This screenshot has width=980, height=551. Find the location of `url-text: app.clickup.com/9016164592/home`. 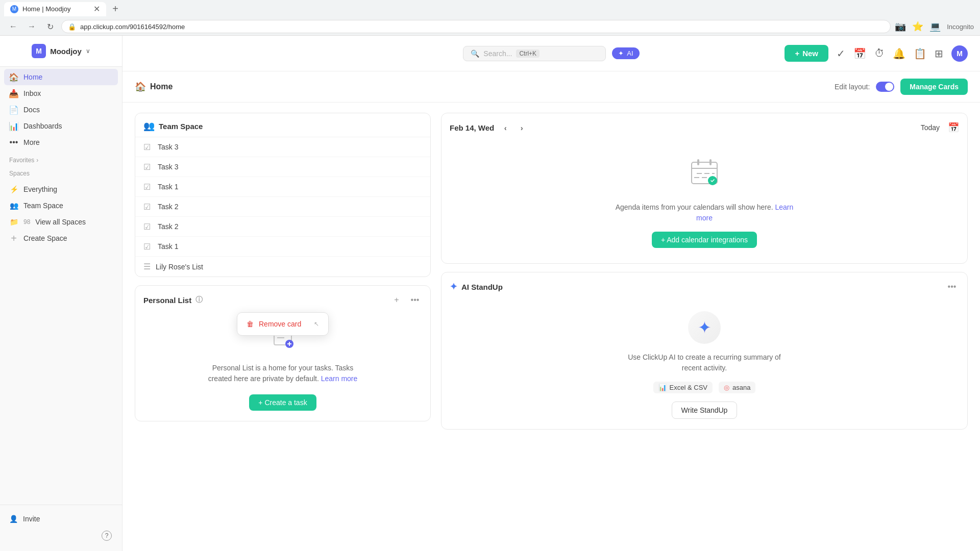

url-text: app.clickup.com/9016164592/home is located at coordinates (133, 27).